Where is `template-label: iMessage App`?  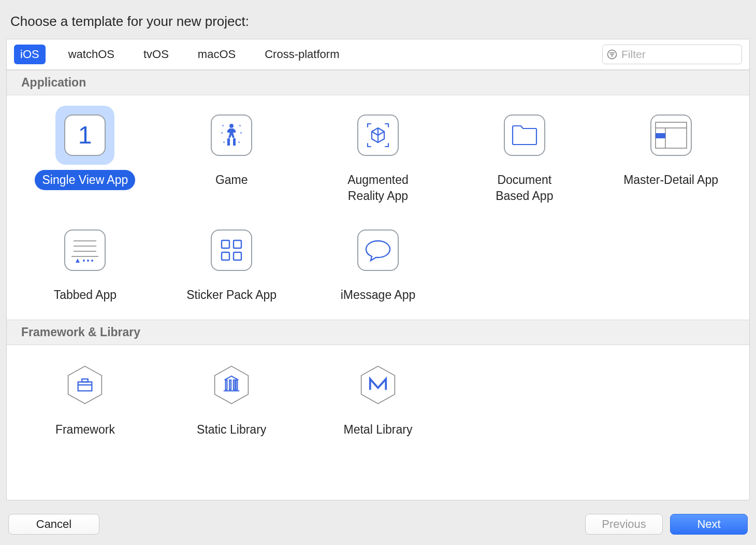
template-label: iMessage App is located at coordinates (378, 295).